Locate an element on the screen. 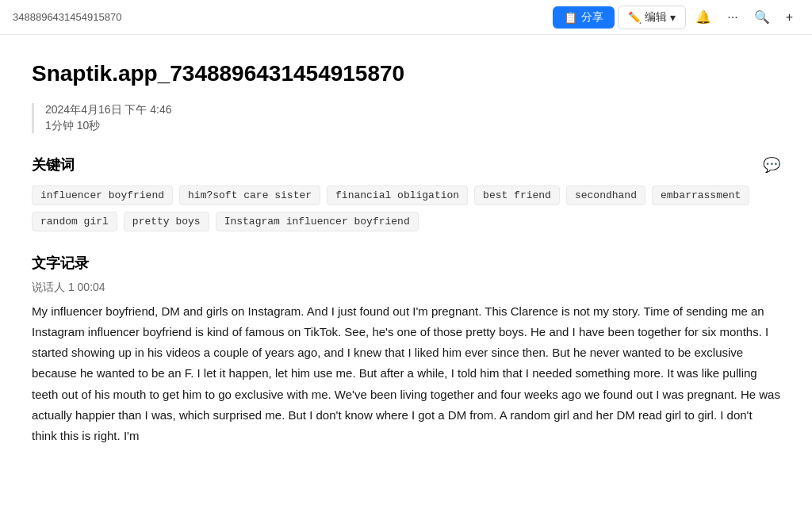  speaker-label: 说话人 1 00:04 is located at coordinates (406, 288).